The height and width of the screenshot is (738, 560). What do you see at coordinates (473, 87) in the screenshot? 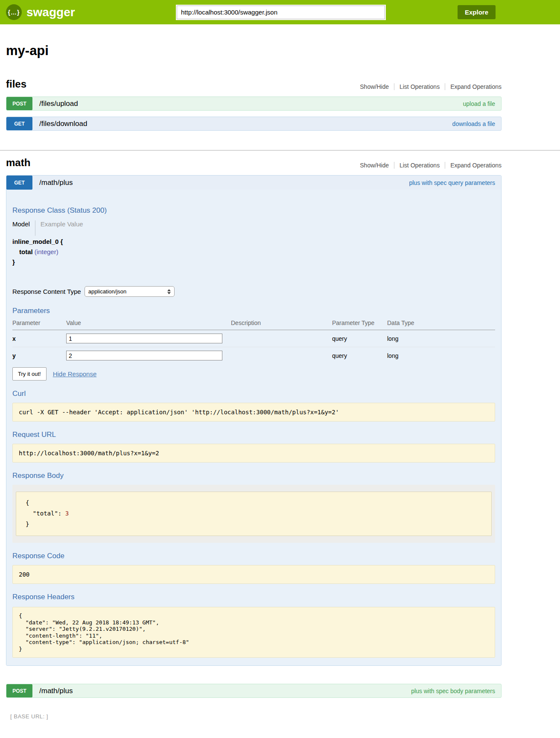
I see `files-expand-operations-link: Expand Operations` at bounding box center [473, 87].